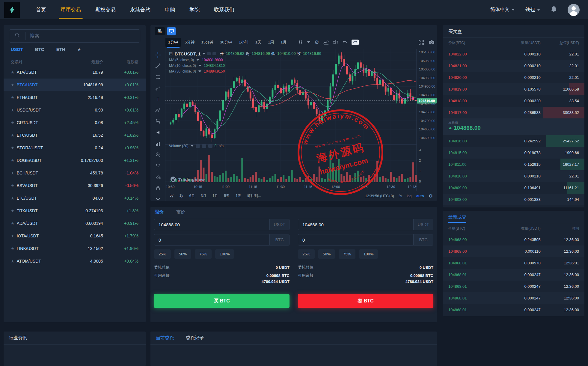 This screenshot has width=588, height=366. I want to click on nav-item: 申购, so click(170, 10).